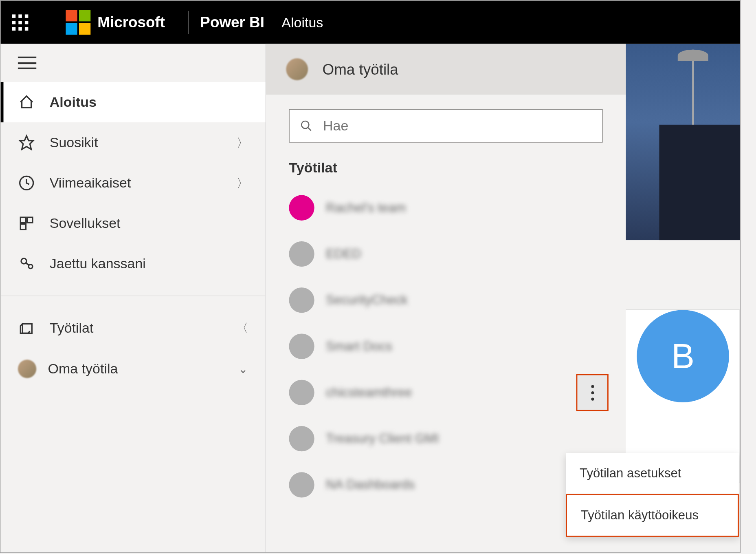 This screenshot has width=756, height=554. I want to click on workspace-name: chicsteamthree, so click(369, 392).